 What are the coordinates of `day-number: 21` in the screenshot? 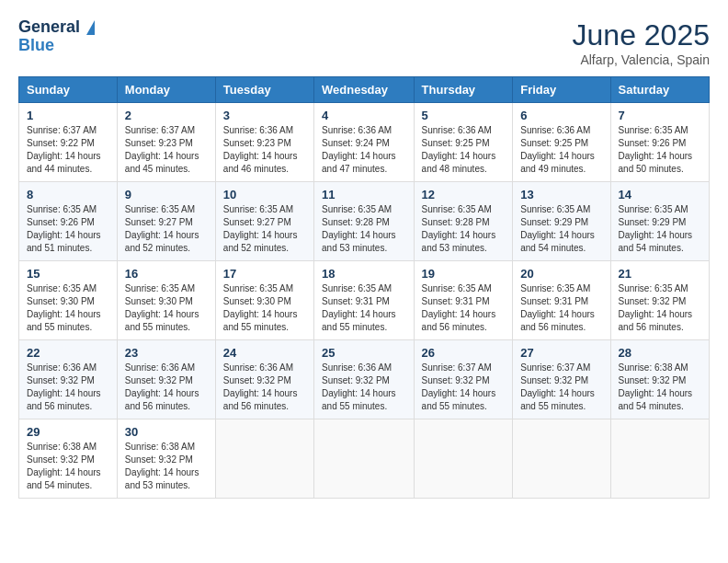 It's located at (660, 274).